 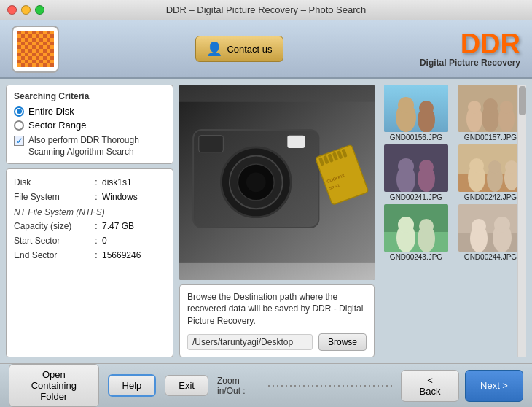 What do you see at coordinates (187, 385) in the screenshot?
I see `exit-button: Exit` at bounding box center [187, 385].